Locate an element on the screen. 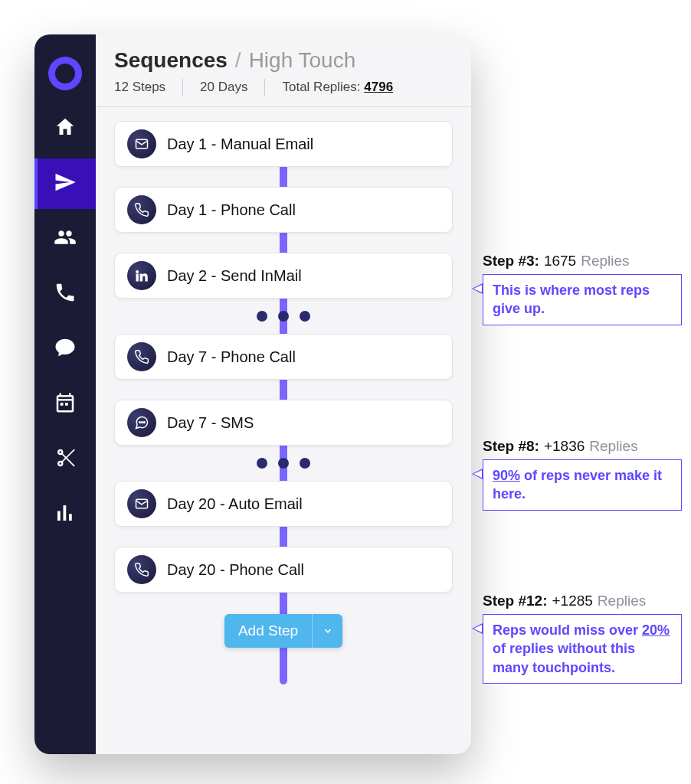 This screenshot has height=784, width=691. sms-icon is located at coordinates (142, 423).